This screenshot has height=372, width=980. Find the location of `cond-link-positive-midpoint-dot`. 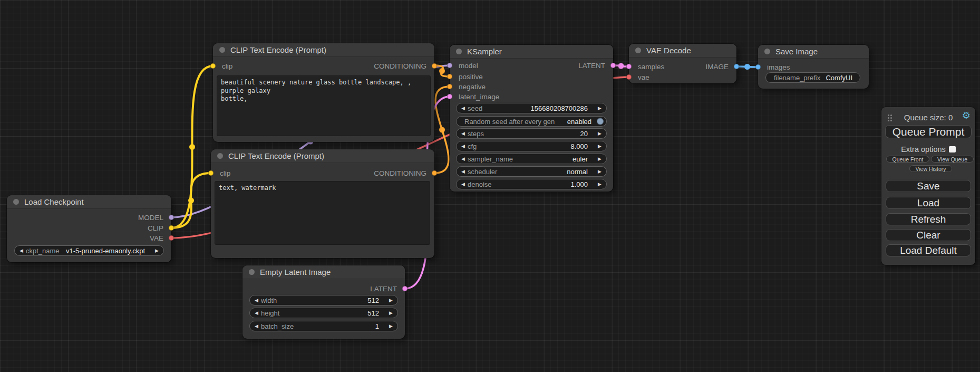

cond-link-positive-midpoint-dot is located at coordinates (442, 71).